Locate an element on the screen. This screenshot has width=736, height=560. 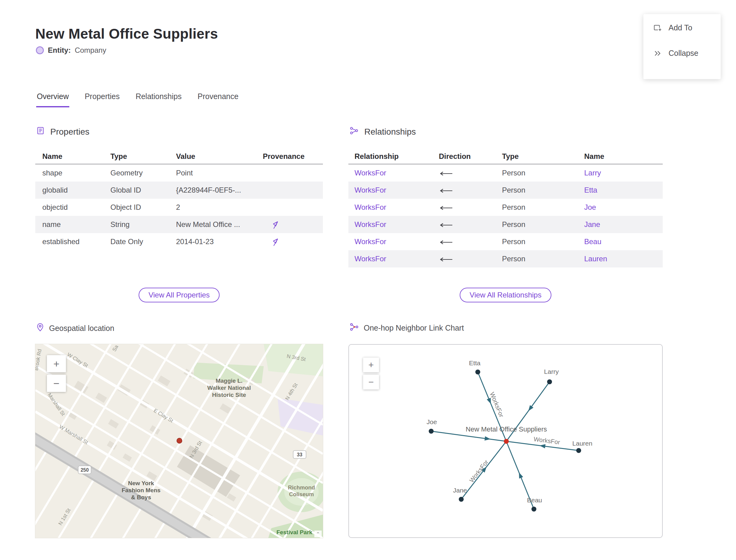
map-canvas: 25033 Brook RdW Clay StSaN 3rd StN 4th S… is located at coordinates (179, 441).